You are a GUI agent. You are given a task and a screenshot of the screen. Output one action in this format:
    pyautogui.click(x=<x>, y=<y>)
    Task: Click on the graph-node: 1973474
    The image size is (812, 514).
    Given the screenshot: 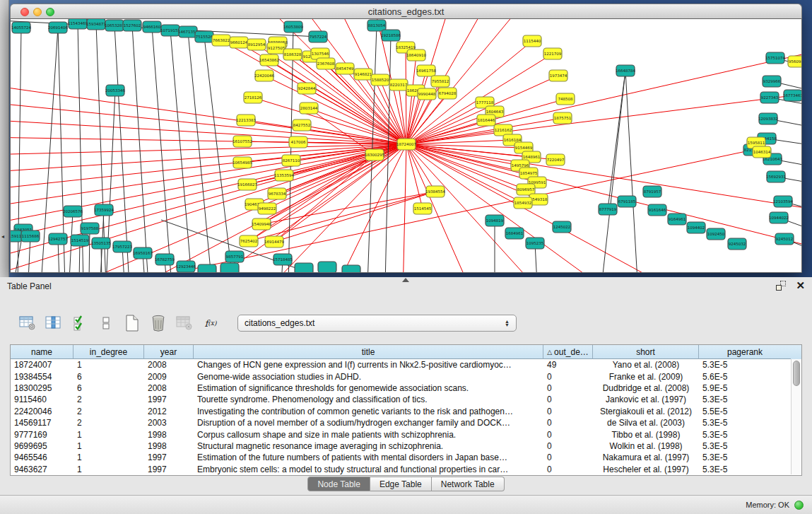 What is the action you would take?
    pyautogui.click(x=558, y=76)
    